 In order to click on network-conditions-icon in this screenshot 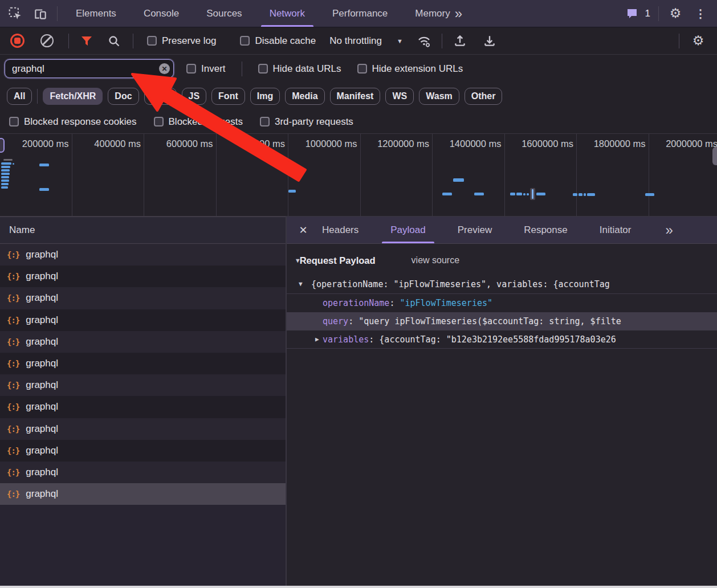, I will do `click(424, 41)`.